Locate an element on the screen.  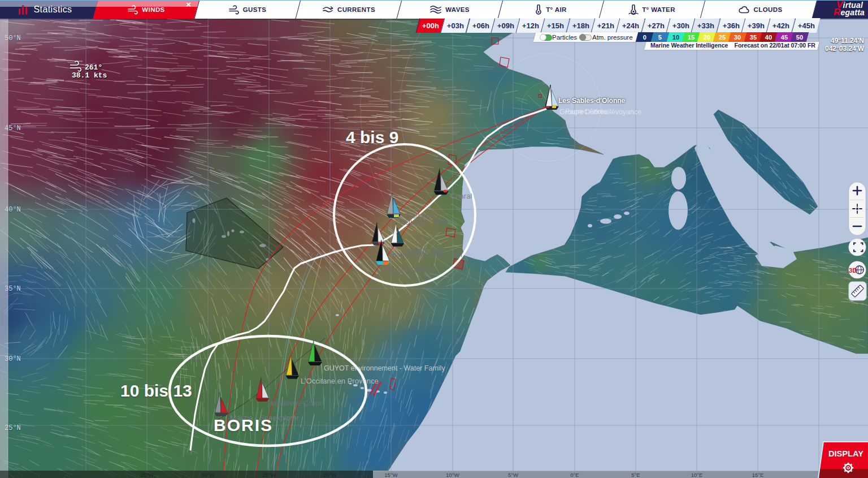
svg-text: Les Sables-d'Olonne is located at coordinates (592, 101).